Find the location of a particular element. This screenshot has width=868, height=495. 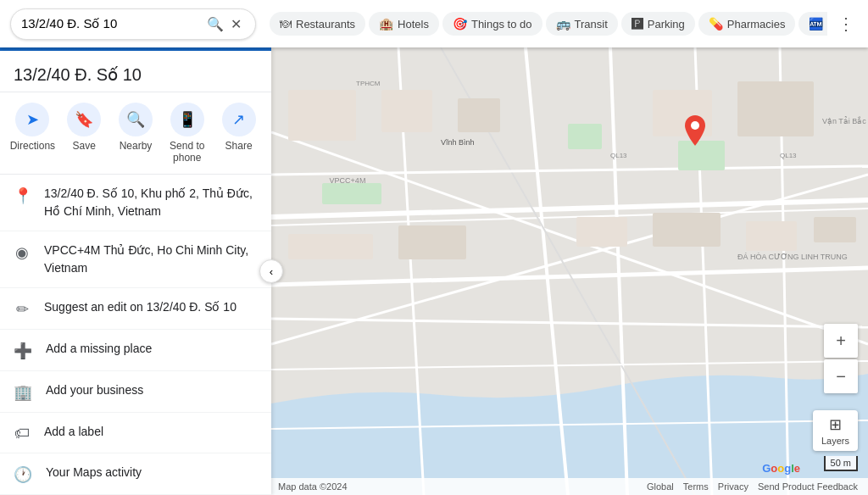

top-menu-button: ⋮ is located at coordinates (846, 24).